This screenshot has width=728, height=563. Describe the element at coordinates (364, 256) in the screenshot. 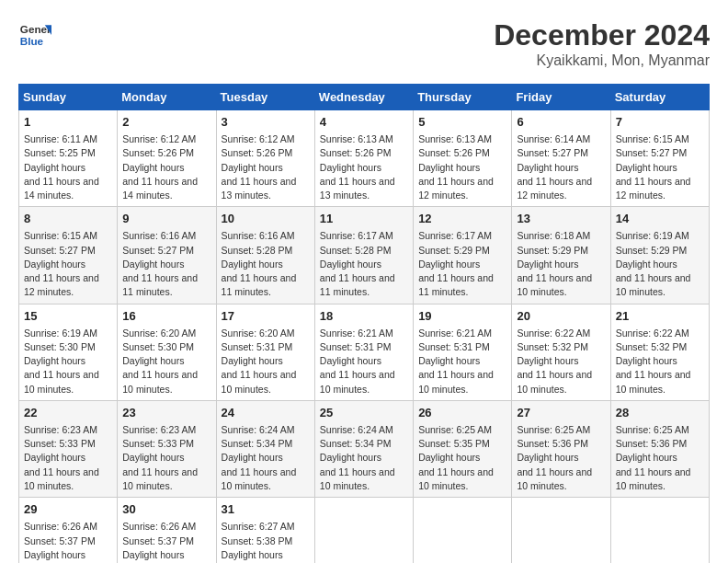

I see `calendar-cell: 11 Sunrise: 6:17 AM Sunset: 5:28 PM Dayl…` at that location.